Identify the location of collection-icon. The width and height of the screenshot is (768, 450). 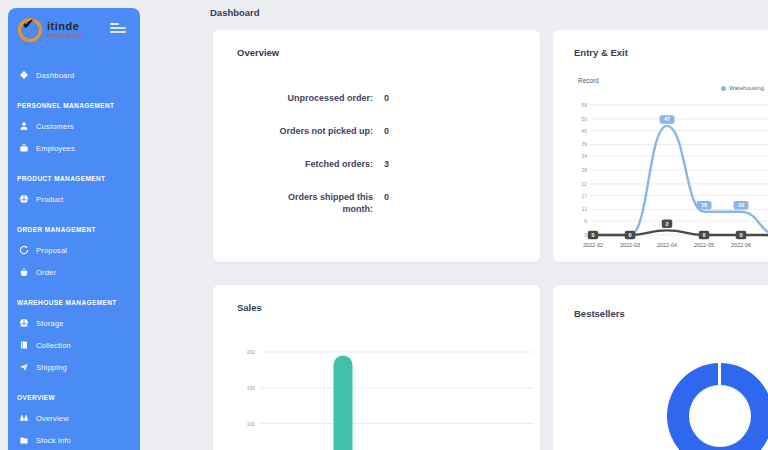
(24, 345).